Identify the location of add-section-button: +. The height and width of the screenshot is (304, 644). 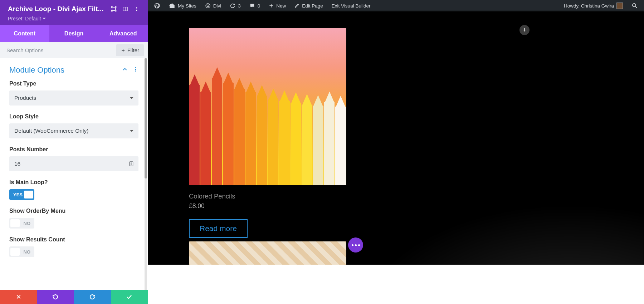
(525, 30).